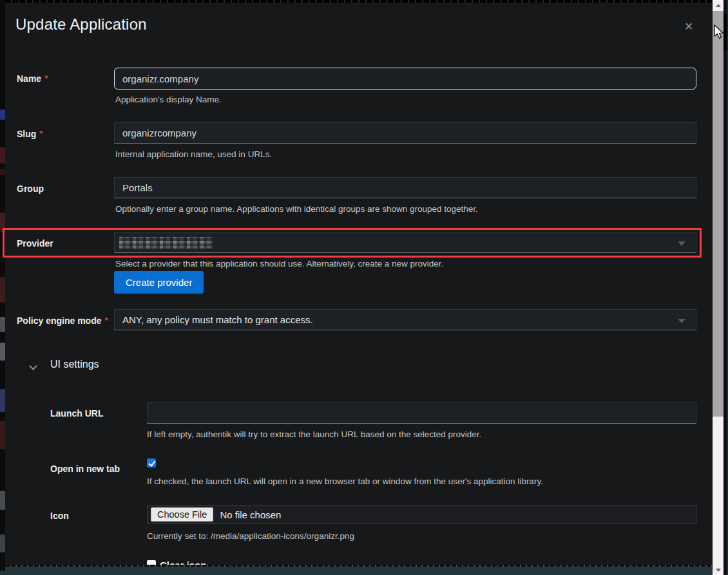 The width and height of the screenshot is (728, 575). Describe the element at coordinates (421, 413) in the screenshot. I see `launch-url-input` at that location.